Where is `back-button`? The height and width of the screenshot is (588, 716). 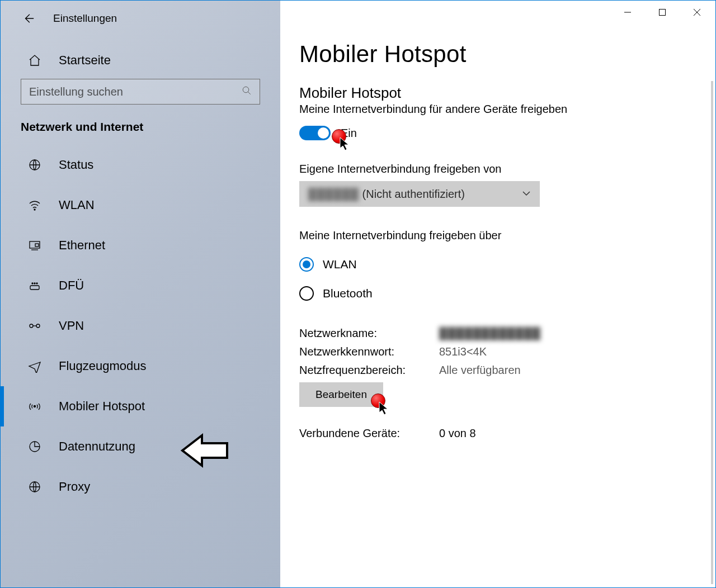 back-button is located at coordinates (29, 18).